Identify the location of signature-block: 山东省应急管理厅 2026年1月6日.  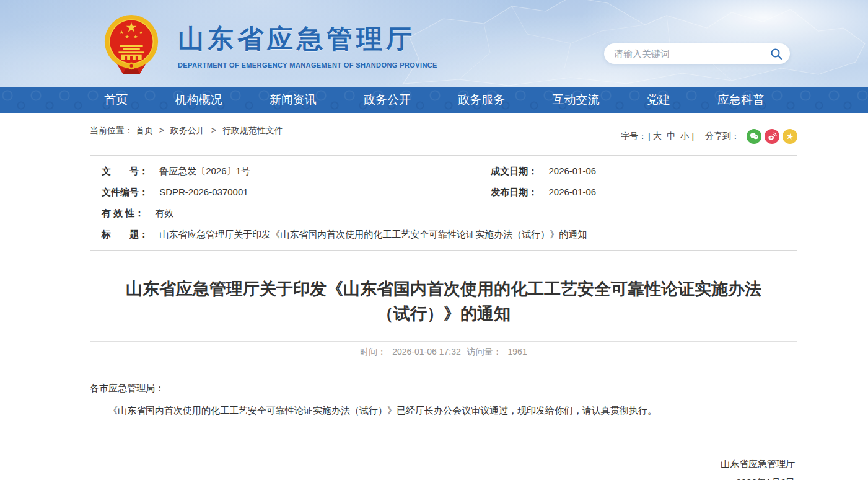
(444, 468).